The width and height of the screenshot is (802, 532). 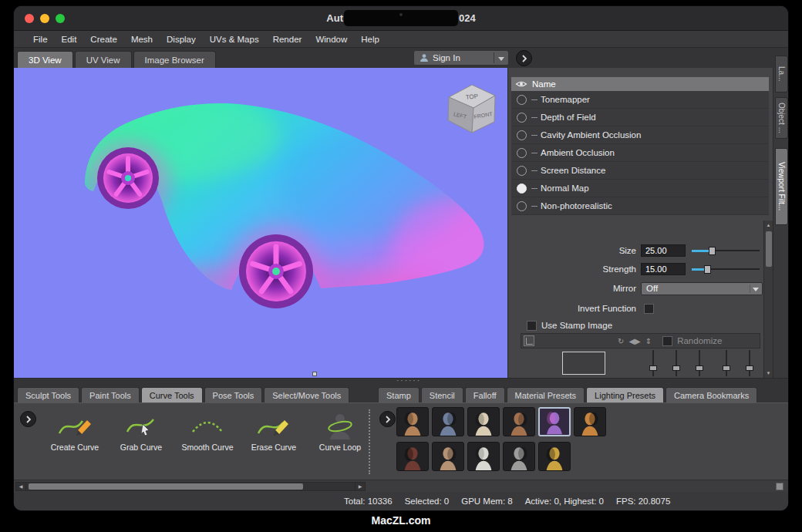 What do you see at coordinates (768, 299) in the screenshot?
I see `panel-vertical-scrollbar: ▲ ▼` at bounding box center [768, 299].